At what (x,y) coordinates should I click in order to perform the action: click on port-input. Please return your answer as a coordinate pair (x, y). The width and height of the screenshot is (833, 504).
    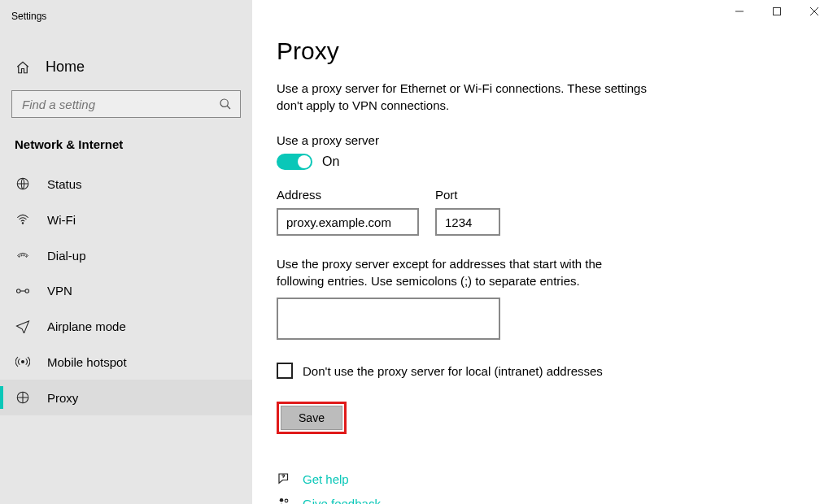
    Looking at the image, I should click on (468, 222).